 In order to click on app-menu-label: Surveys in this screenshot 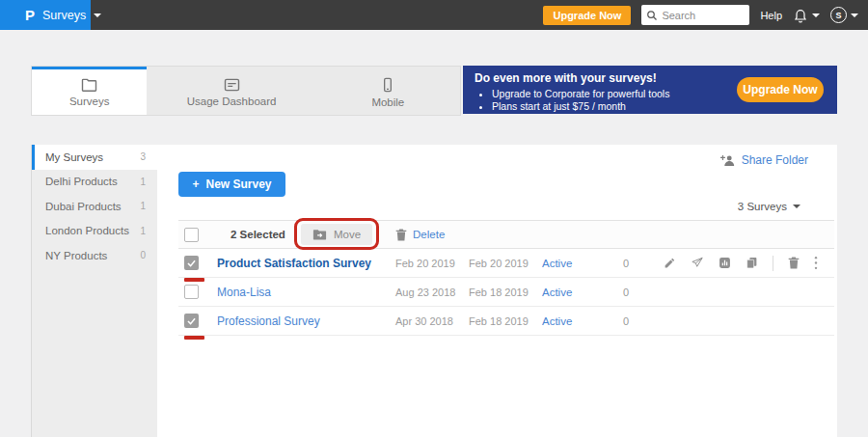, I will do `click(64, 15)`.